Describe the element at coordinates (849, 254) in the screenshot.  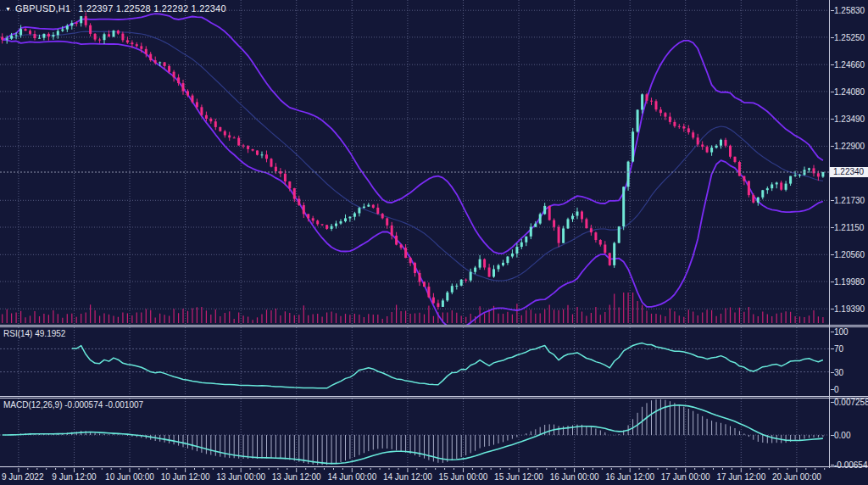
I see `price-tick-label: 1.20560` at that location.